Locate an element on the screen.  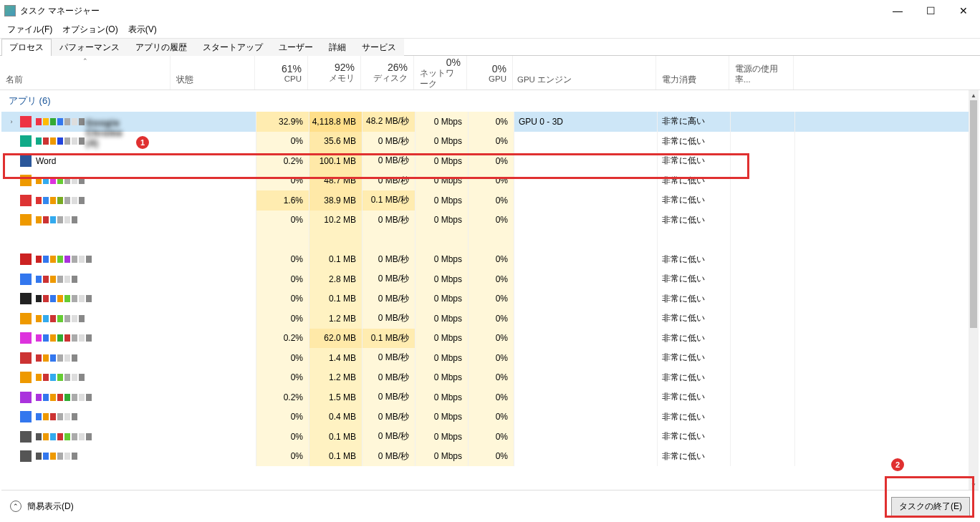
tab-4: ユーザー is located at coordinates (296, 47).